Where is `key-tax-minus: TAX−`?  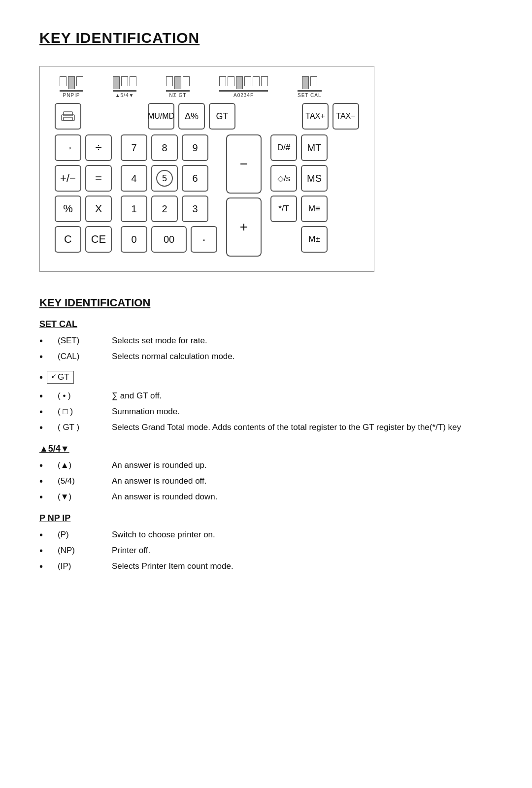 key-tax-minus: TAX− is located at coordinates (346, 116).